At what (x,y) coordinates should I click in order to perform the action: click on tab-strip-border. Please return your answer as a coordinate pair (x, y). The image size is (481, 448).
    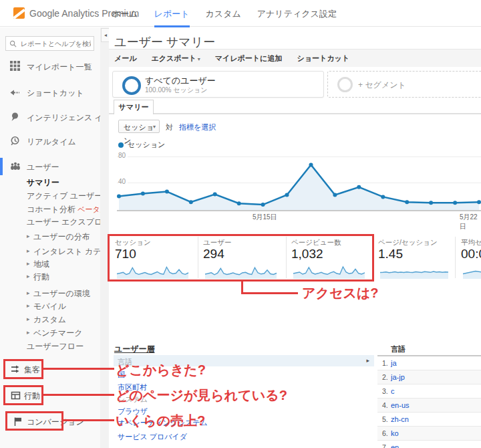
    Looking at the image, I should click on (295, 114).